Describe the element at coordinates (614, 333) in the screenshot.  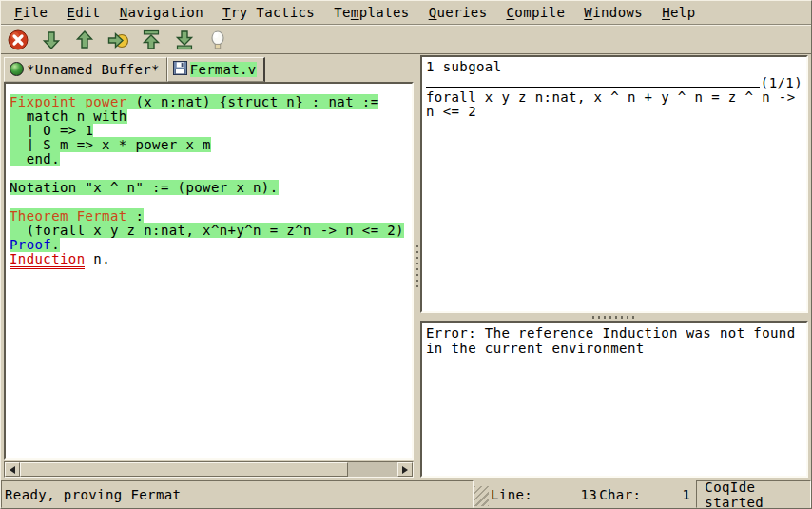
I see `message-text-line: Error: The reference Induction was not f…` at that location.